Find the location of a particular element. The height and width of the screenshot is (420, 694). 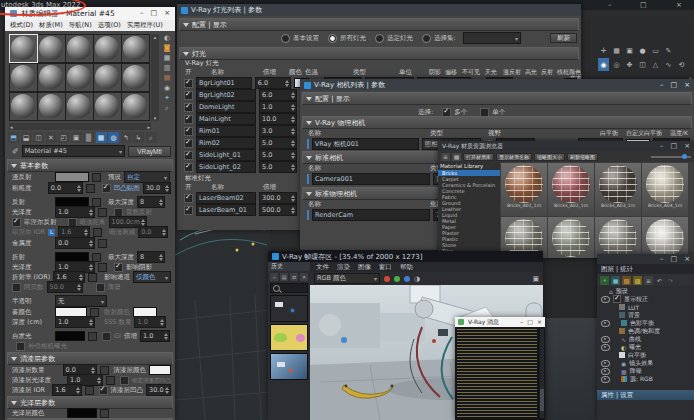

light-name-field: LaserBeam02 is located at coordinates (226, 198).